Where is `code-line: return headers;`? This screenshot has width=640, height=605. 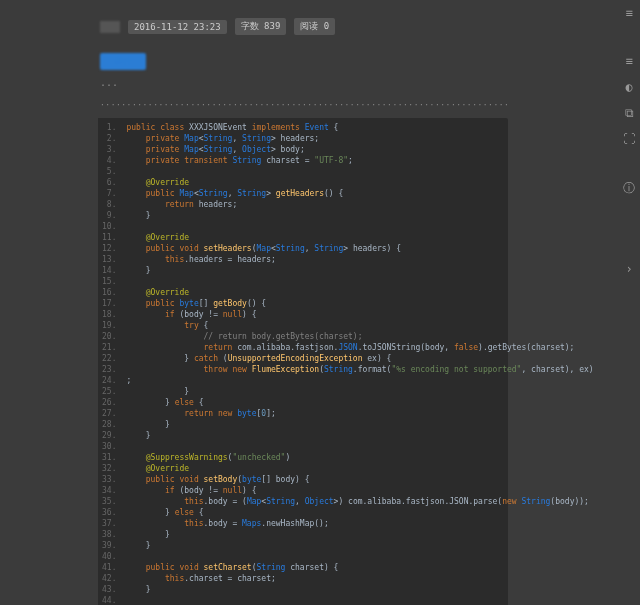 code-line: return headers; is located at coordinates (360, 204).